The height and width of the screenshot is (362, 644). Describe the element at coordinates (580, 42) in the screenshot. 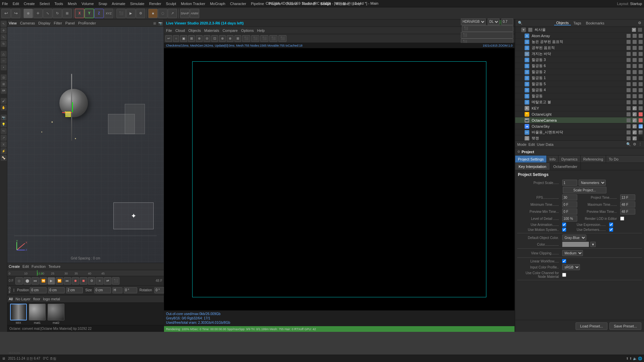

I see `obj-row-2: ◻ 높은 공부된 음표적` at that location.